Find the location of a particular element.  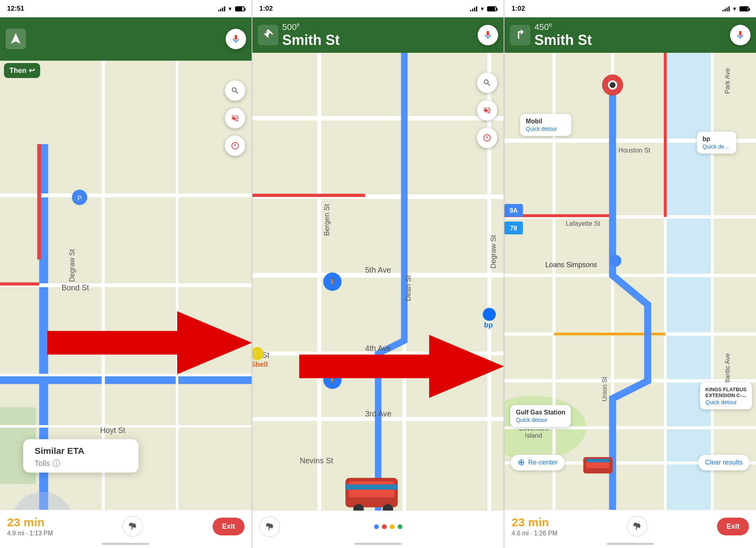

svg-text: Shell is located at coordinates (260, 364).